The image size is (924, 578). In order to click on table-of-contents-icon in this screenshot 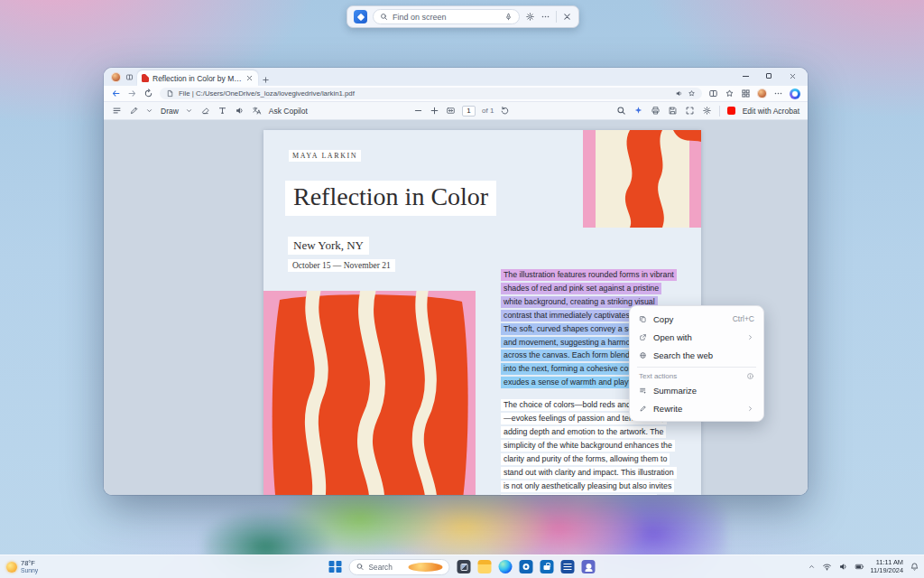, I will do `click(117, 110)`.